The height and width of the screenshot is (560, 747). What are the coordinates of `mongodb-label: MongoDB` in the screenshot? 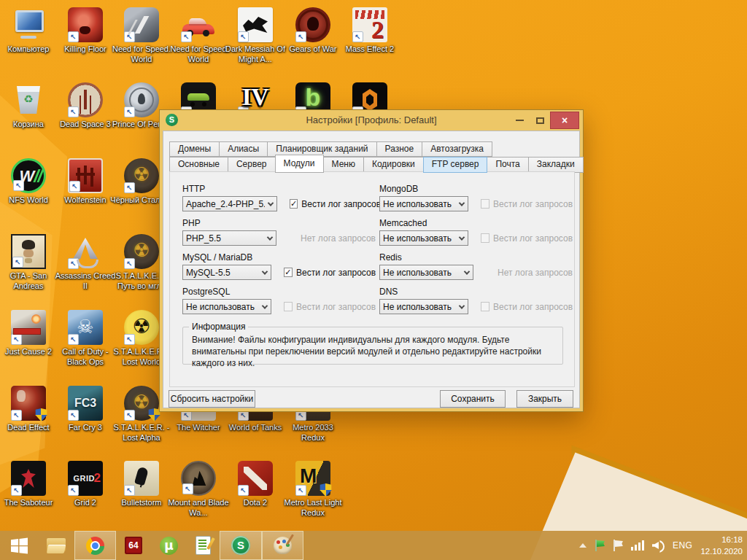 It's located at (476, 189).